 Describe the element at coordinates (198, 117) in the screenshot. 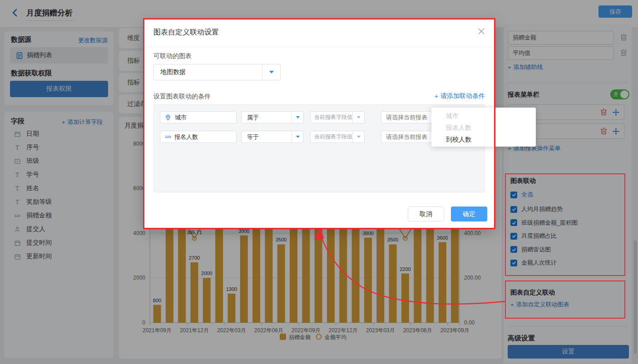

I see `condition-field-select: 城市` at that location.